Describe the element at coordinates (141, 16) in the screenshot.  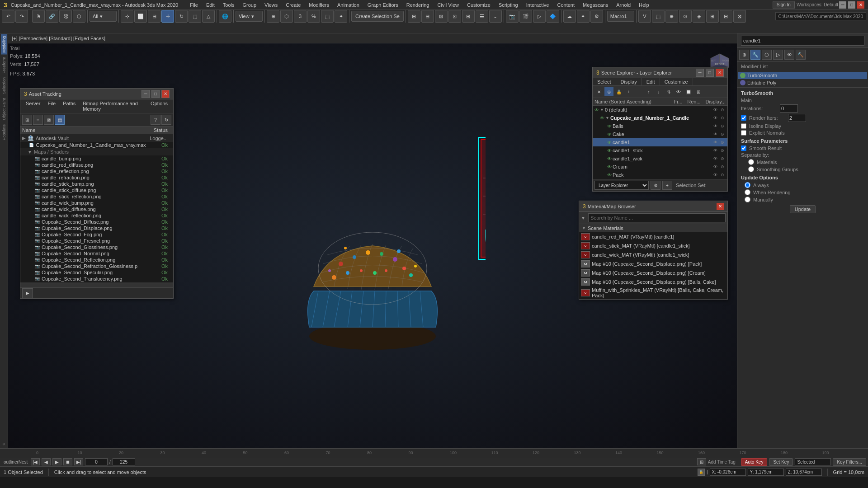
I see `select-region-button: ⬜` at that location.